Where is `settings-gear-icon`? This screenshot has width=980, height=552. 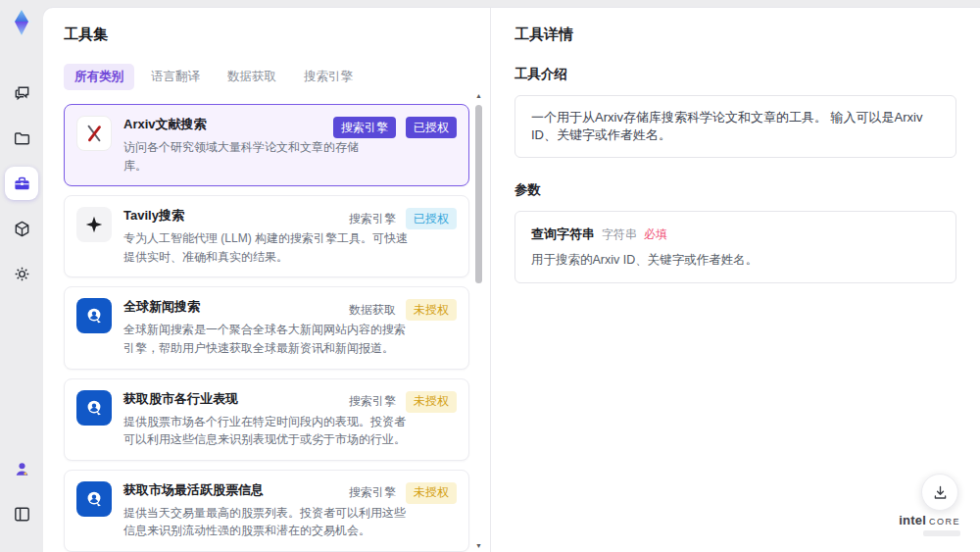 settings-gear-icon is located at coordinates (22, 274).